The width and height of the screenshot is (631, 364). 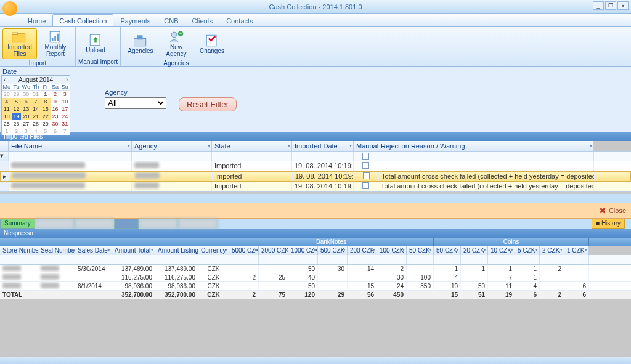 What do you see at coordinates (502, 250) in the screenshot?
I see `column-header: 10 CZK▾` at bounding box center [502, 250].